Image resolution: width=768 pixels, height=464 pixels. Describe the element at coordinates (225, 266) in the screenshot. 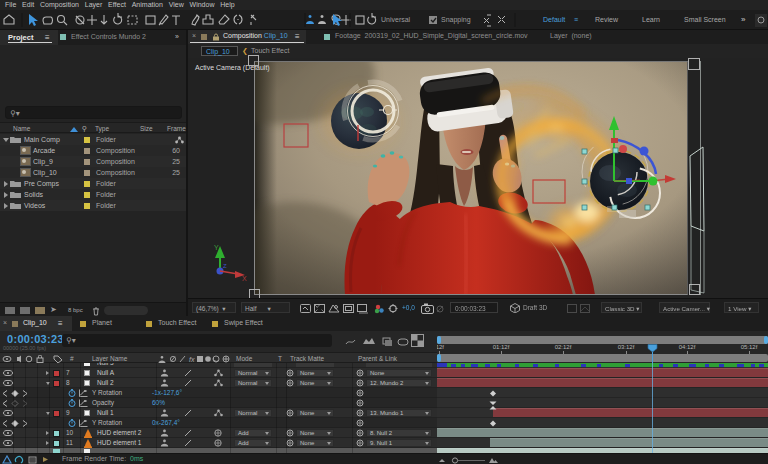

I see `svg-text: Z` at that location.